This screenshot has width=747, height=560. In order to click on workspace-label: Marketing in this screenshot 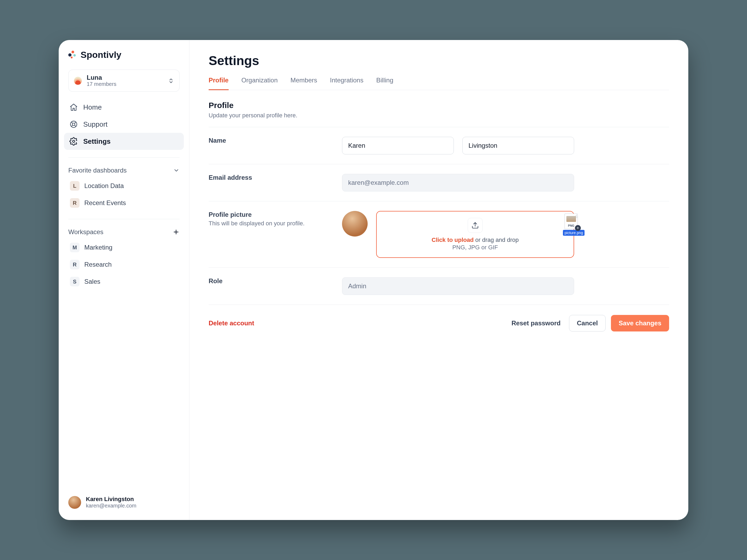, I will do `click(99, 247)`.